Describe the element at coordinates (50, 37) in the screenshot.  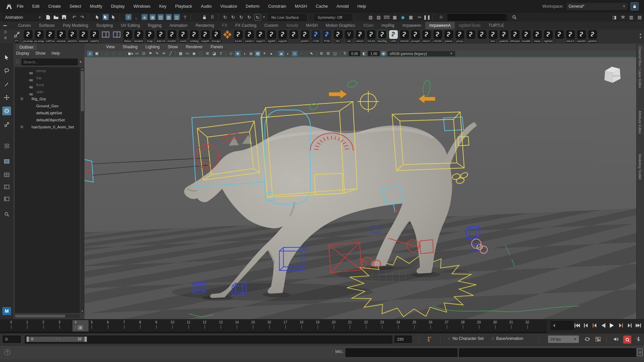
I see `shelf-tool: V cutProx` at that location.